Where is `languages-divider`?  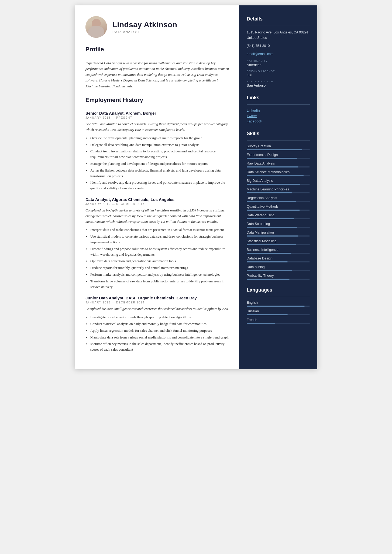 languages-divider is located at coordinates (278, 297).